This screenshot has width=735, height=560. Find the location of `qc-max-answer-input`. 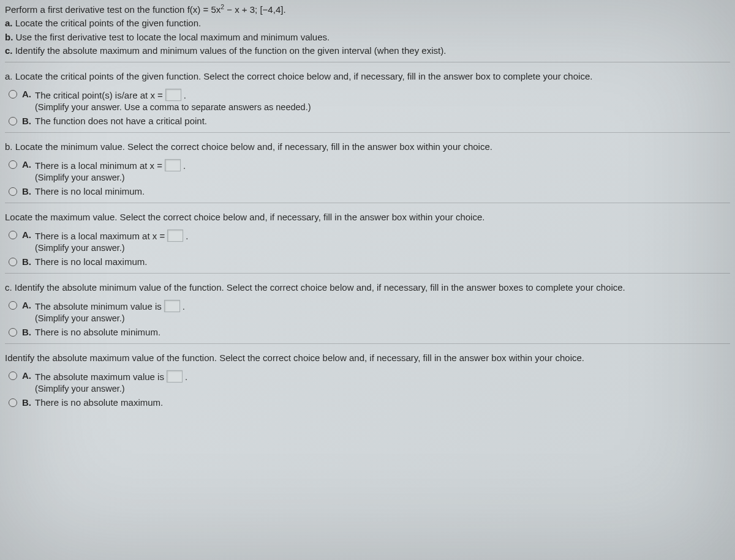

qc-max-answer-input is located at coordinates (175, 376).